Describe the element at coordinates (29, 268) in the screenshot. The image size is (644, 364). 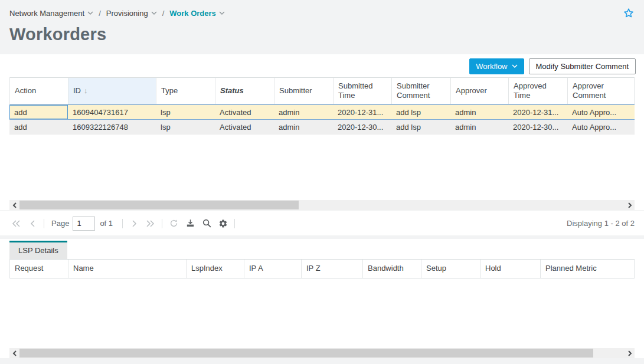
I see `column-header-label: Request` at that location.